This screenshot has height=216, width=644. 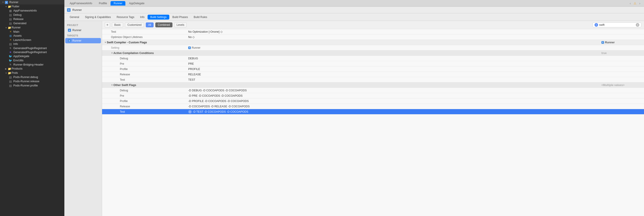 I want to click on table-row: Optimize Object Lifetimes No ◇, so click(x=373, y=37).